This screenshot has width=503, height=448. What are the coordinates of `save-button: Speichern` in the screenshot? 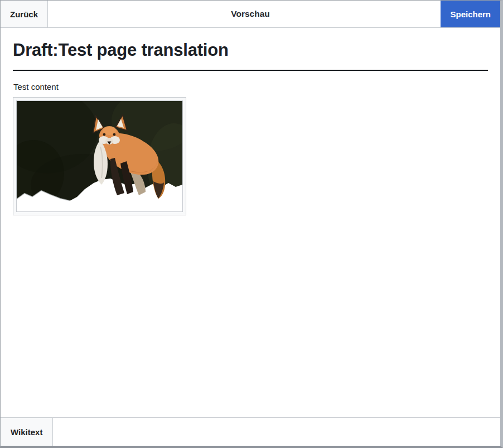 It's located at (471, 14).